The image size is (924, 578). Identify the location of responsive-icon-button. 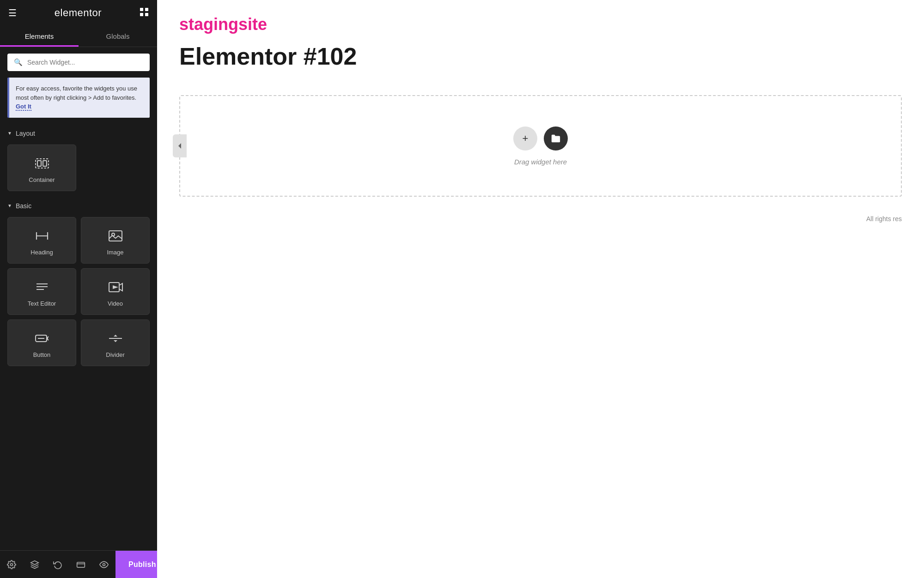
(81, 565).